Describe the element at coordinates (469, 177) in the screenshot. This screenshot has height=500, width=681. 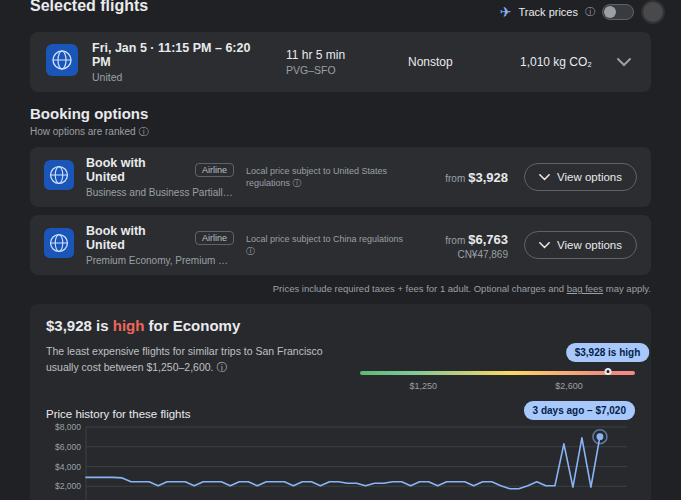
I see `price-block: from$3,928` at that location.